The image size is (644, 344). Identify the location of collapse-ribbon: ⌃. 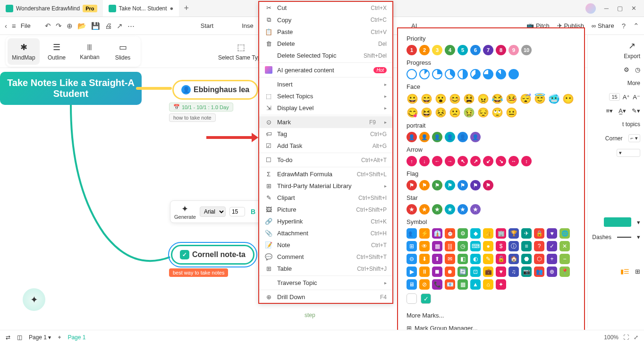
(636, 26).